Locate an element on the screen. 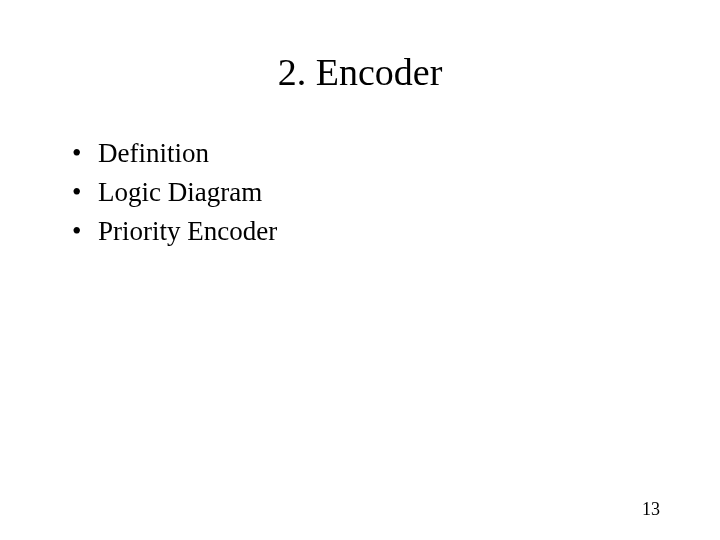  list-item: Logic Diagram is located at coordinates (366, 192).